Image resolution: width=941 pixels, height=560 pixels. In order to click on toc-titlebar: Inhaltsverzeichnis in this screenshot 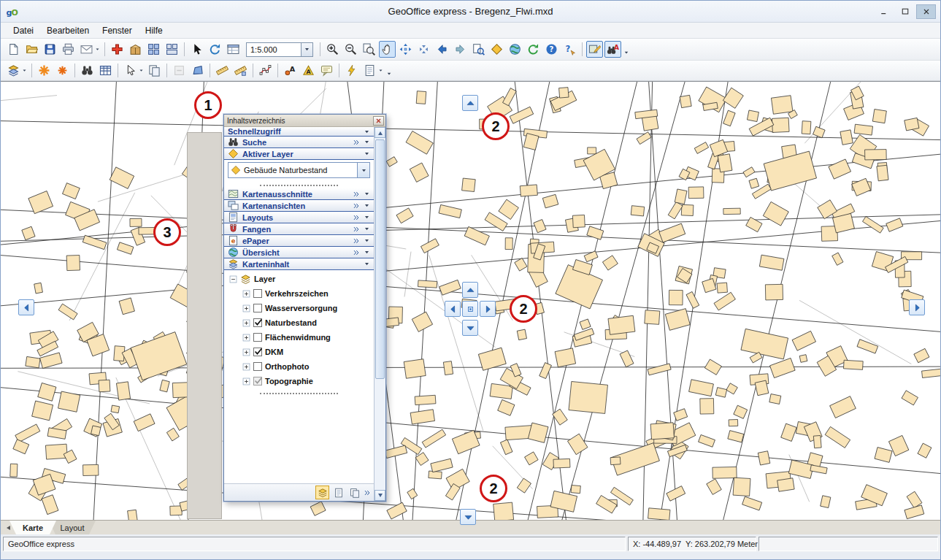, I will do `click(305, 121)`.